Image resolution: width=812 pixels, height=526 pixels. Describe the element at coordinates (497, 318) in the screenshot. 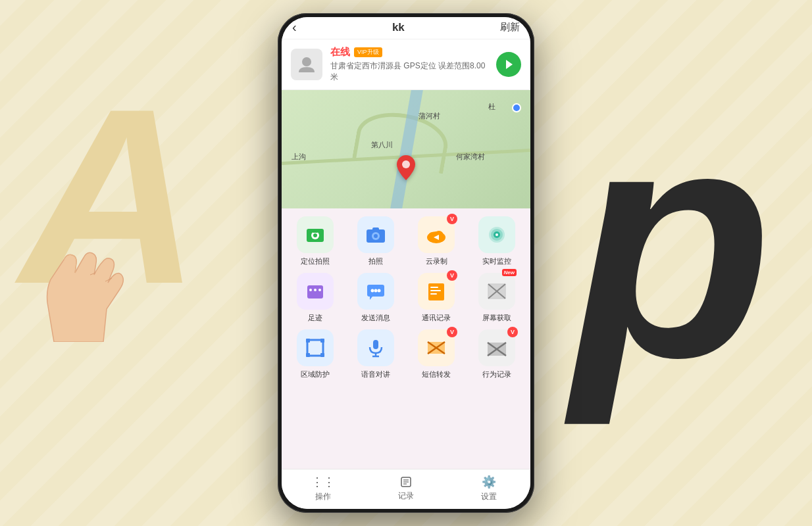

I see `screenshot-label: 屏幕获取` at that location.